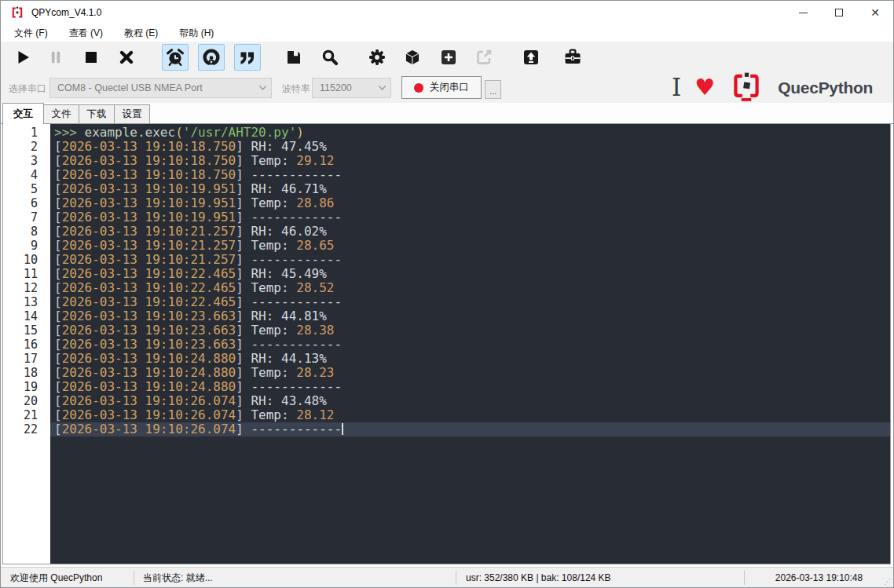 This screenshot has width=894, height=588. I want to click on line-number: 22, so click(20, 429).